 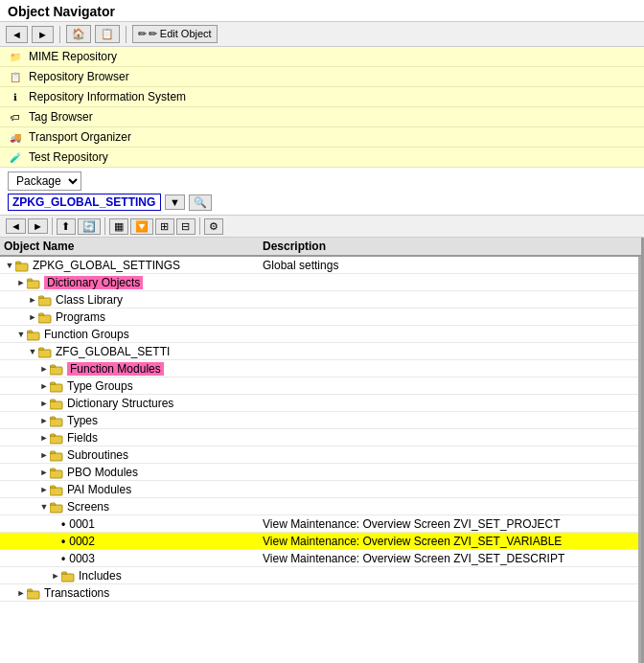 I want to click on expand-icon-function-modules: ►, so click(x=44, y=369).